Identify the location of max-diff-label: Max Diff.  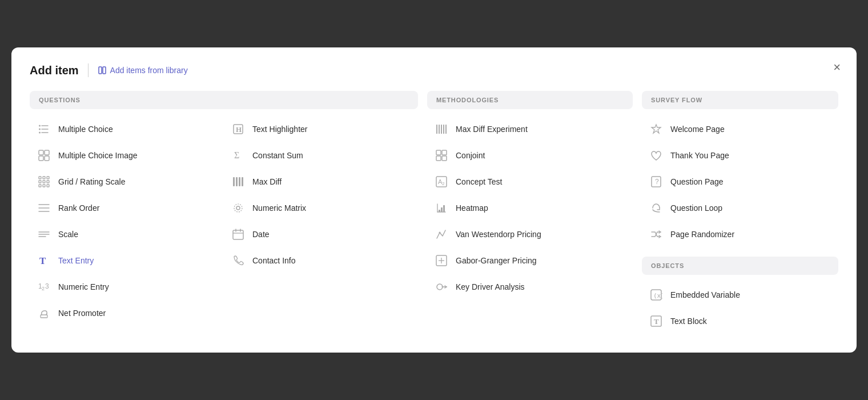
(267, 182).